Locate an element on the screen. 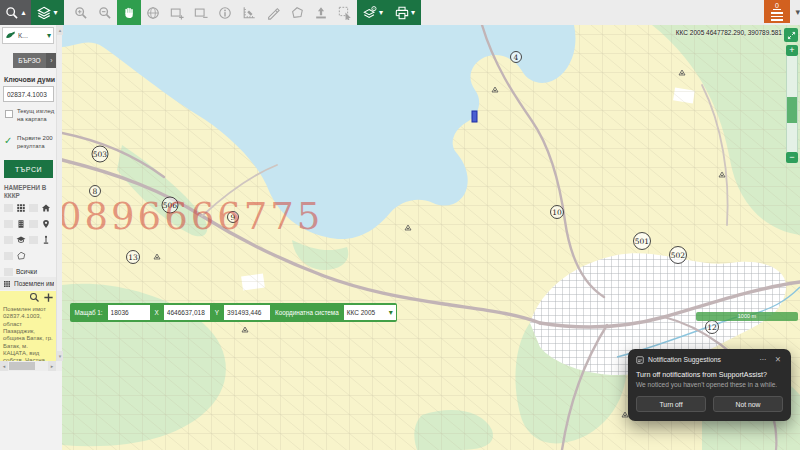 The height and width of the screenshot is (450, 800). search-button: ТЪРСИ is located at coordinates (28, 169).